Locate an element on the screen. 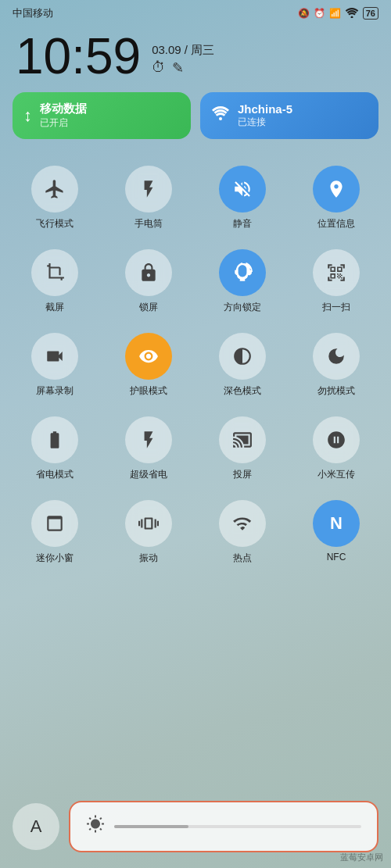  wifi-card-content: Jhchina-5 已连接 is located at coordinates (265, 116).